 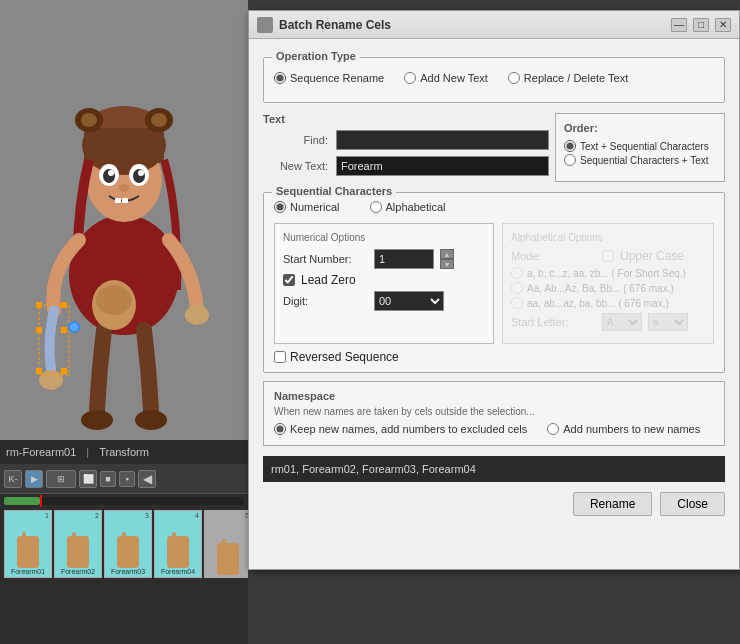 I want to click on digit-select: 00 000 0000, so click(x=409, y=301).